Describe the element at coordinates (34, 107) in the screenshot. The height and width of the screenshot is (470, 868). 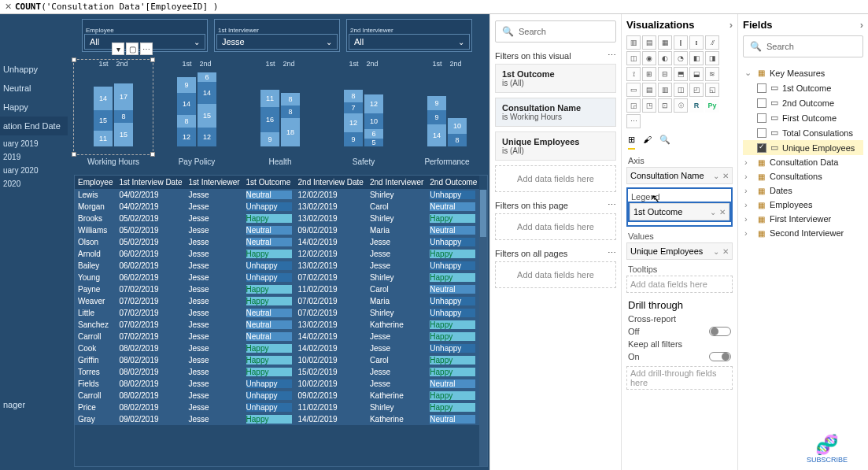
I see `nav-mood: Happy` at that location.